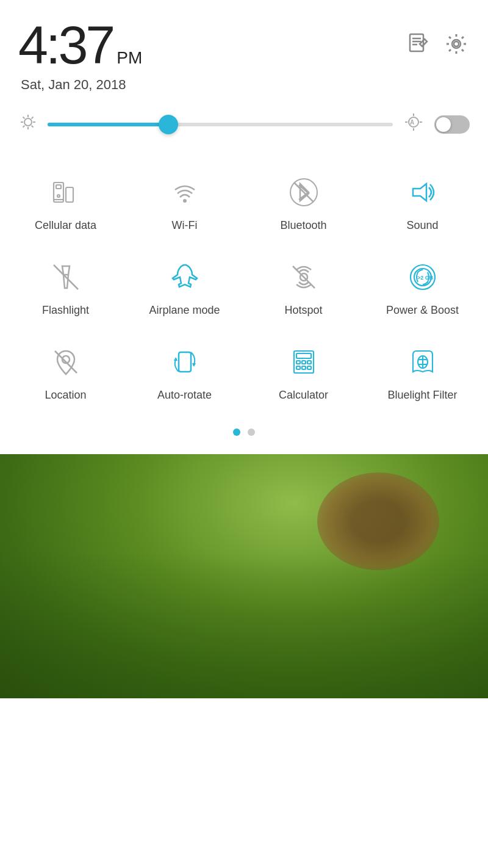 The height and width of the screenshot is (868, 488). Describe the element at coordinates (443, 125) in the screenshot. I see `toggle-knob` at that location.